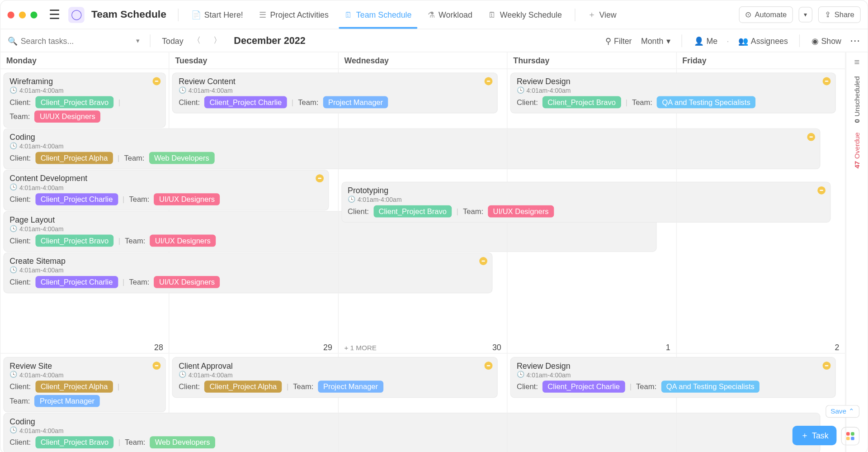 The image size is (868, 452). Describe the element at coordinates (815, 40) in the screenshot. I see `eye-icon: ◉` at that location.